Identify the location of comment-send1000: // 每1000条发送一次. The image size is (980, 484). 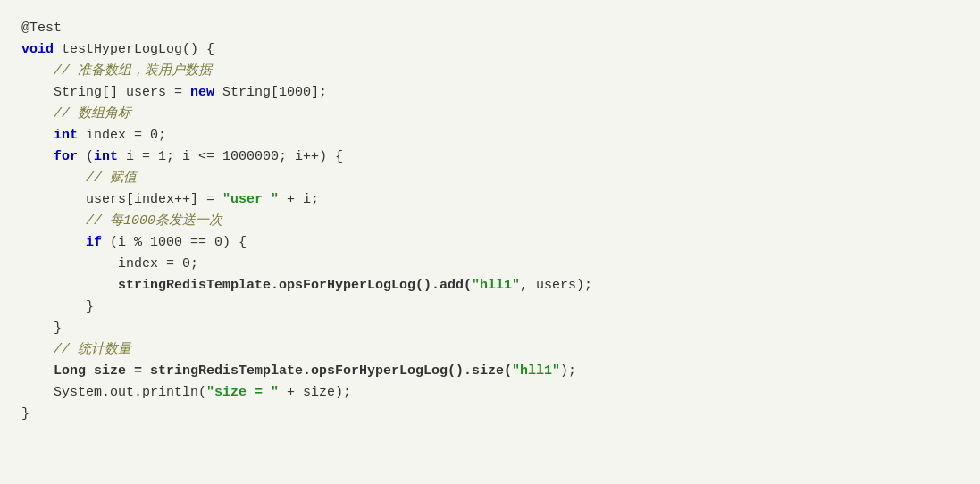
(121, 221).